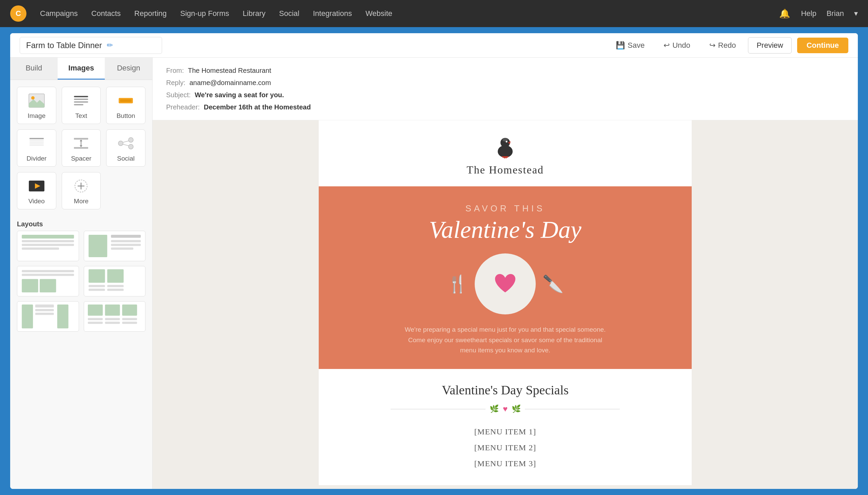 This screenshot has height=495, width=868. I want to click on menu-items: [MENU ITEM 1] [MENU ITEM 2] [MENU ITEM 3…, so click(505, 448).